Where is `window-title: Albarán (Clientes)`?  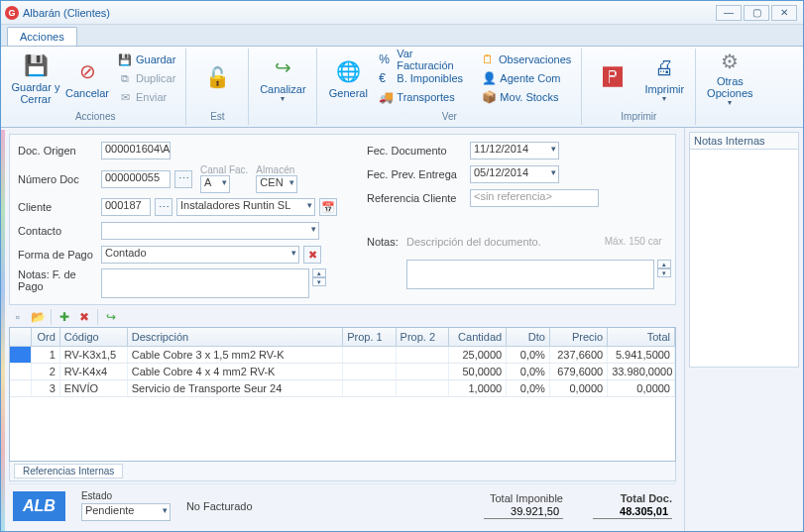 window-title: Albarán (Clientes) is located at coordinates (369, 13).